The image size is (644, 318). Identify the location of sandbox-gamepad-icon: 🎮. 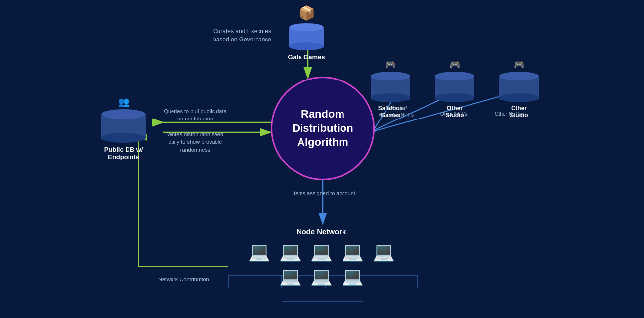
(390, 65).